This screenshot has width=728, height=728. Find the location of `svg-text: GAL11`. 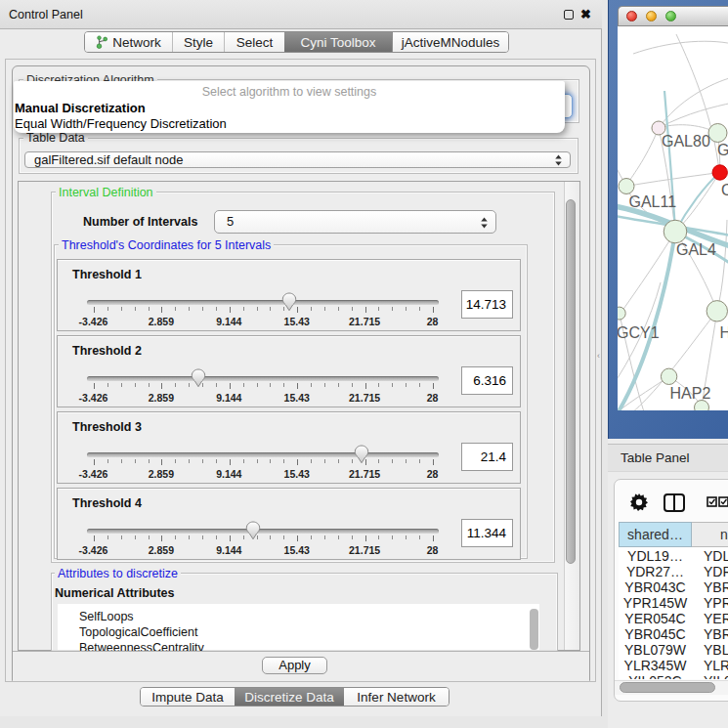

svg-text: GAL11 is located at coordinates (653, 201).